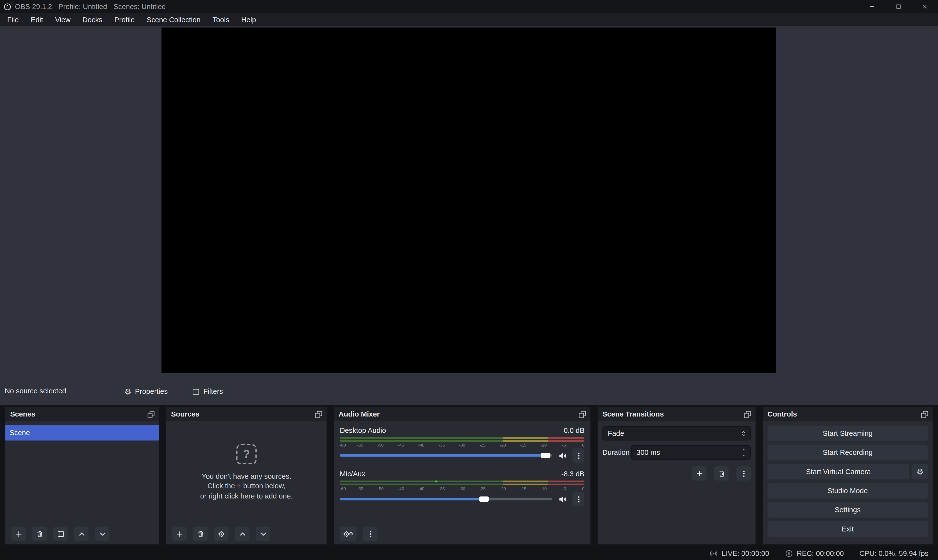 Image resolution: width=938 pixels, height=560 pixels. Describe the element at coordinates (82, 534) in the screenshot. I see `move-scene-up-button` at that location.